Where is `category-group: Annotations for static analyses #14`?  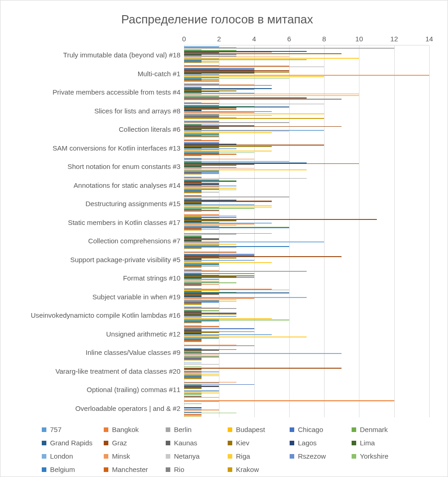
category-group: Annotations for static analyses #14 is located at coordinates (307, 185).